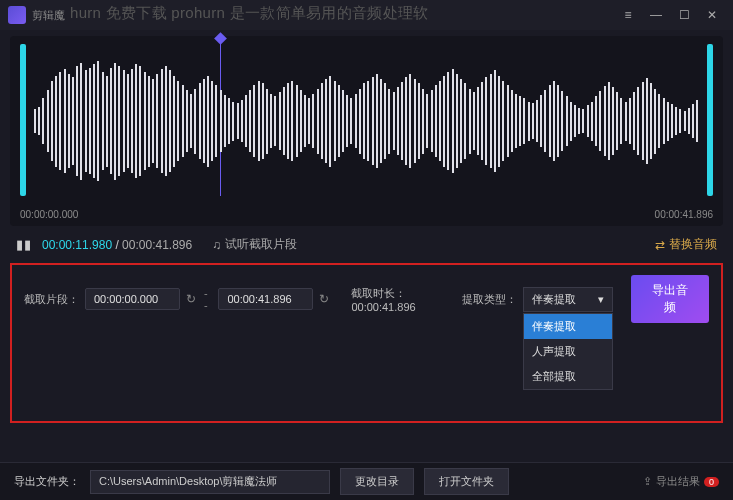 The image size is (733, 500). Describe the element at coordinates (712, 482) in the screenshot. I see `results-count-badge: 0` at that location.